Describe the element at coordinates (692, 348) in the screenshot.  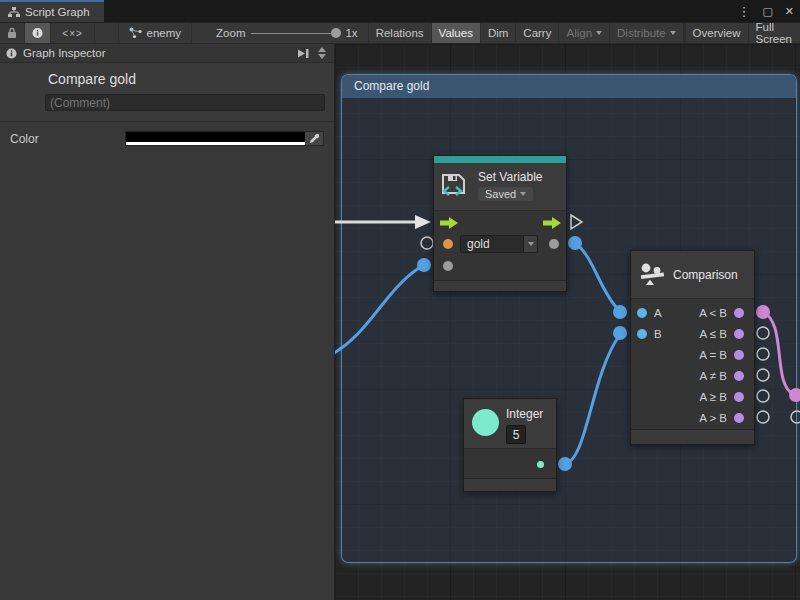
I see `node-comparison: Comparison A B A < B A ≤ B A = B` at that location.